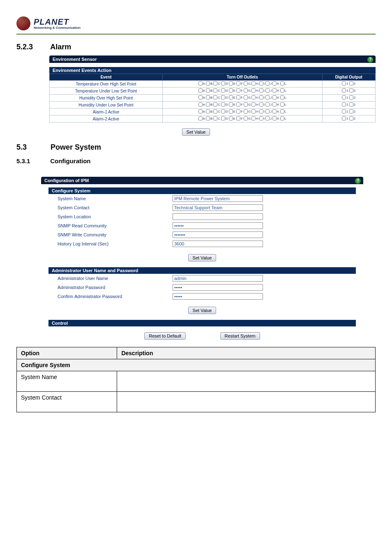  Describe the element at coordinates (196, 132) in the screenshot. I see `env-set-value-button: Set Value` at that location.